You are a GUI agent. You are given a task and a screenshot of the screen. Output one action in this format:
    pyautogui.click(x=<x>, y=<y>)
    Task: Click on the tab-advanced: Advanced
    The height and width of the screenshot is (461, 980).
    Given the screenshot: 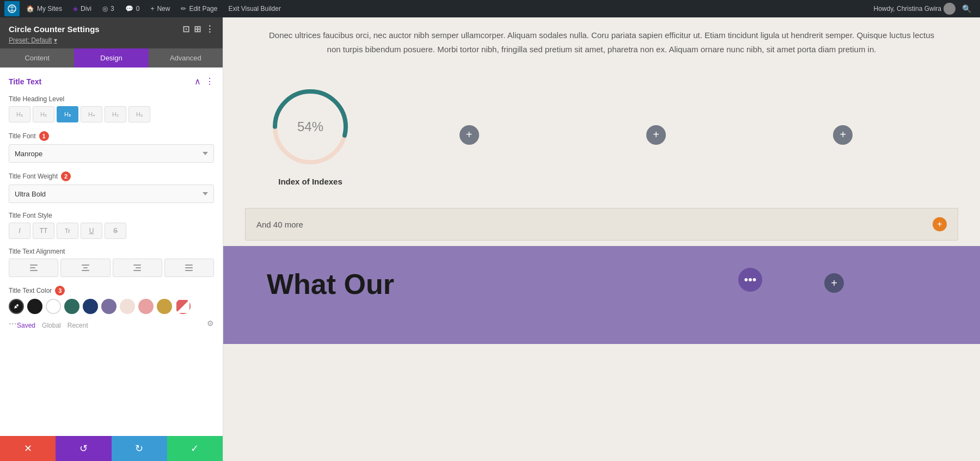 What is the action you would take?
    pyautogui.click(x=186, y=58)
    